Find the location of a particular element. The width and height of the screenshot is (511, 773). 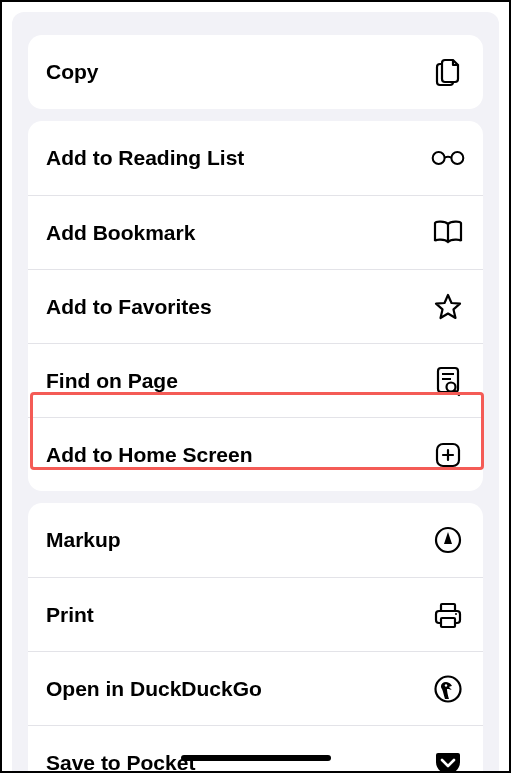

print-row: Print is located at coordinates (256, 614).